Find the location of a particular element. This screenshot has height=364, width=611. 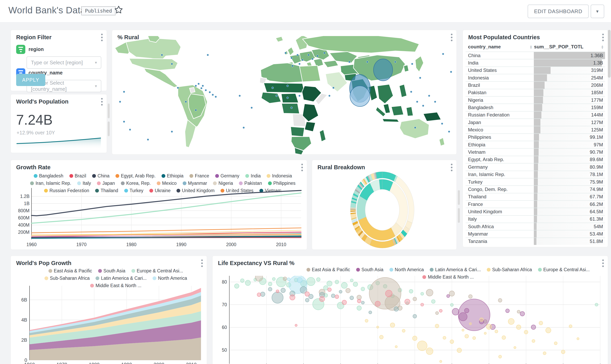

legend-item: Italy is located at coordinates (84, 183).